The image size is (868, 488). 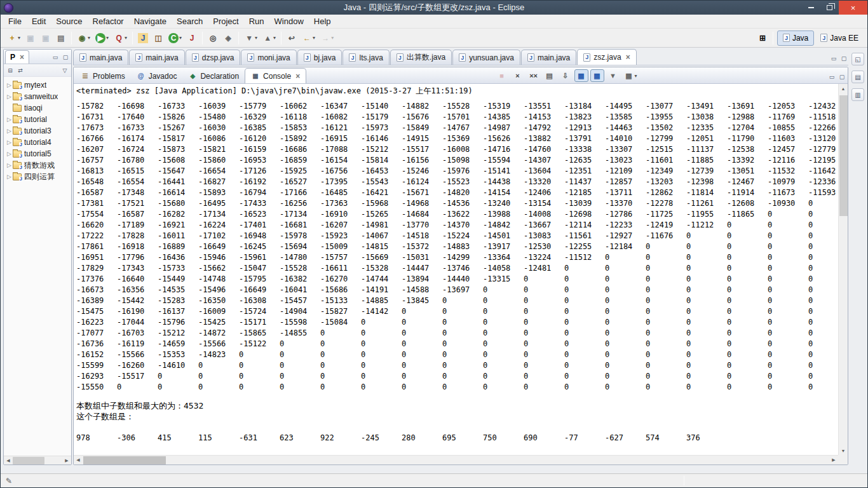 What do you see at coordinates (22, 57) in the screenshot?
I see `close-view-icon: ×` at bounding box center [22, 57].